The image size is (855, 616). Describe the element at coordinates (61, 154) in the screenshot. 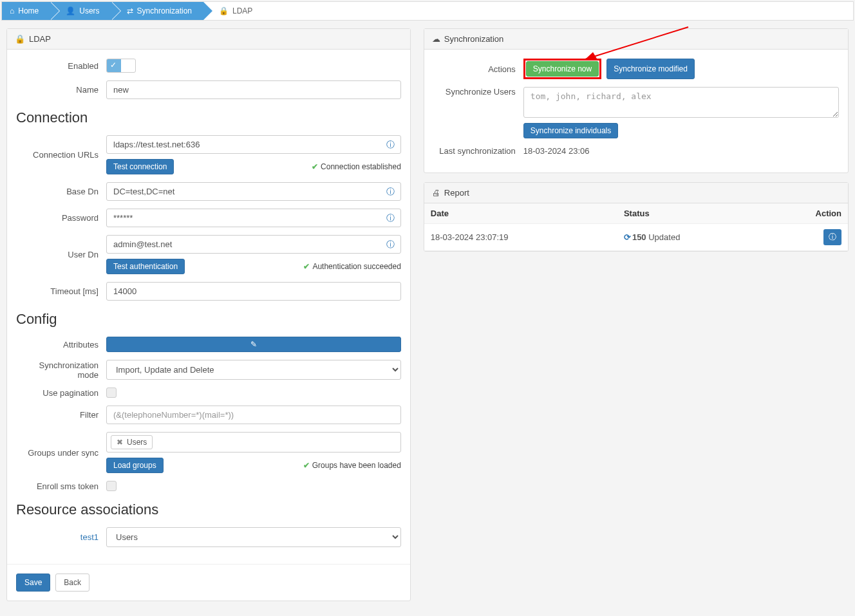

I see `conn-urls-label: Connection URLs` at that location.